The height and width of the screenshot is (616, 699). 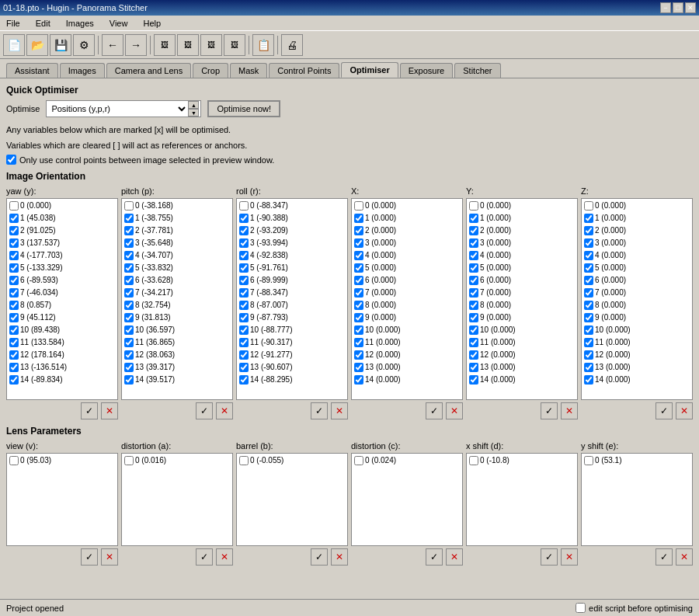 What do you see at coordinates (80, 23) in the screenshot?
I see `menu-images: Images` at bounding box center [80, 23].